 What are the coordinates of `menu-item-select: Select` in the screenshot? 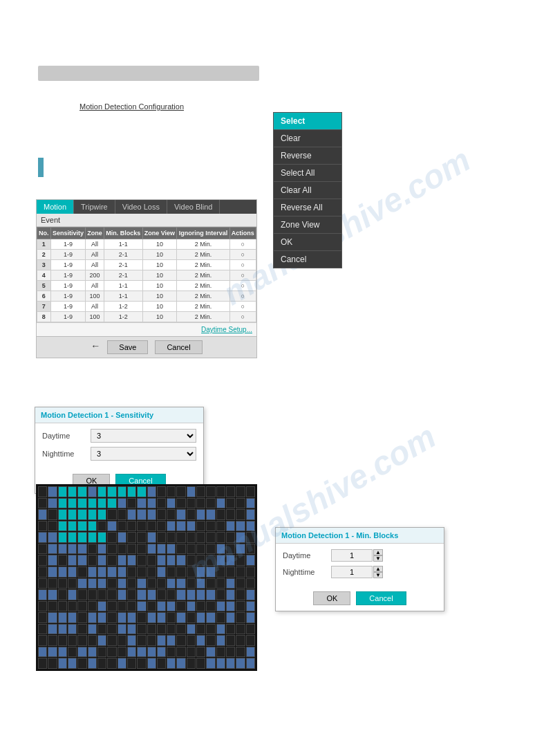 It's located at (308, 122).